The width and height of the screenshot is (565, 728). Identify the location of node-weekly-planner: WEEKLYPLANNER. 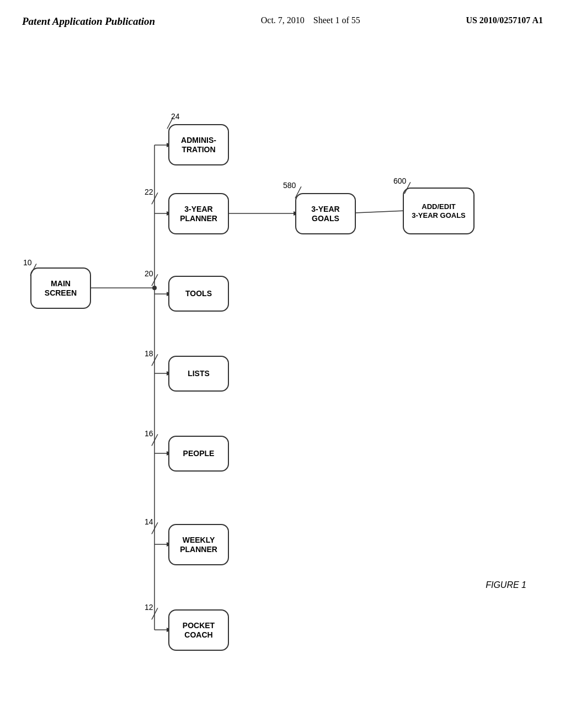
(199, 545).